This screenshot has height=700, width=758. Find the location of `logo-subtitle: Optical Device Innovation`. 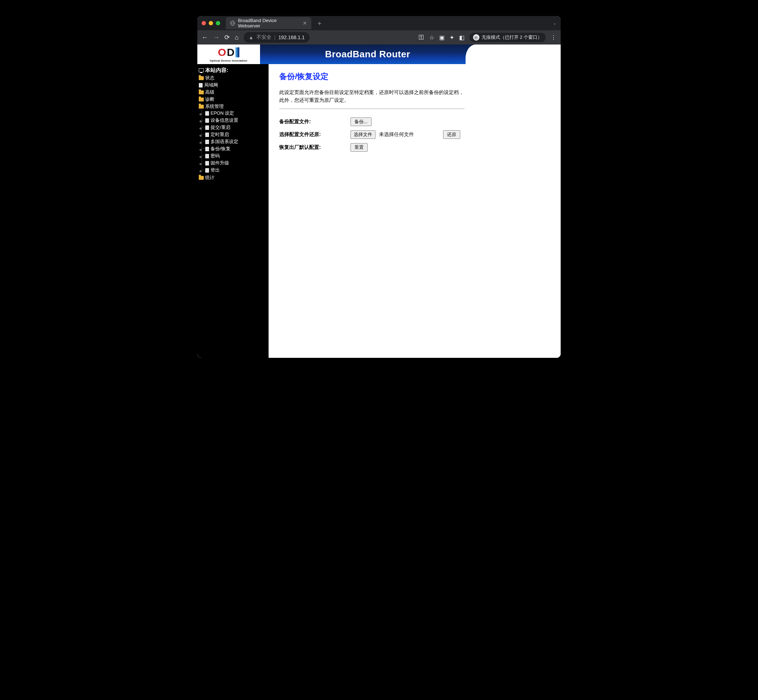

logo-subtitle: Optical Device Innovation is located at coordinates (229, 61).